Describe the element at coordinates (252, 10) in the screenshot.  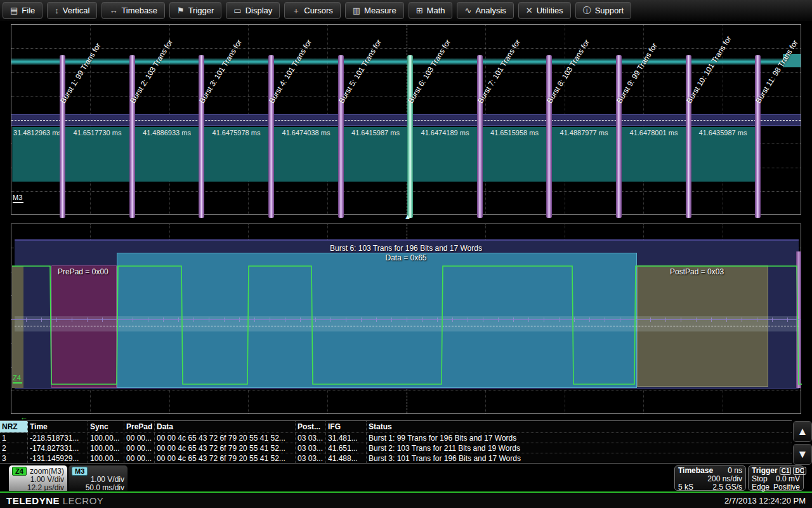
I see `menu-display: ▭Display` at that location.